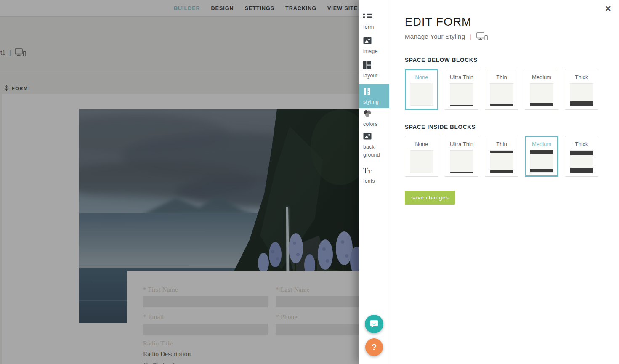 This screenshot has height=364, width=619. I want to click on sidebar-item-layout: layout, so click(374, 71).